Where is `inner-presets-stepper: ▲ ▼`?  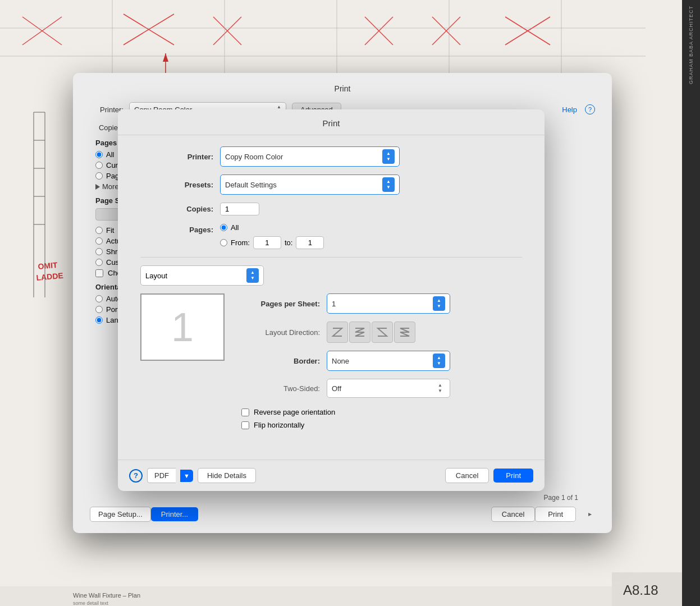
inner-presets-stepper: ▲ ▼ is located at coordinates (388, 185).